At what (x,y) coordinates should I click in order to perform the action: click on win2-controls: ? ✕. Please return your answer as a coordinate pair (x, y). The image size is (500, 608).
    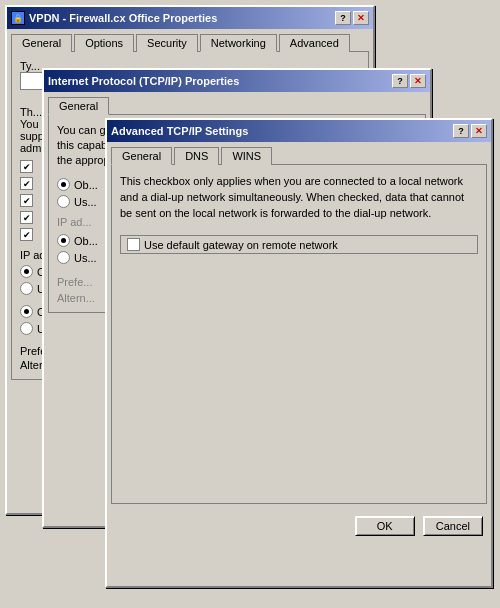
    Looking at the image, I should click on (409, 81).